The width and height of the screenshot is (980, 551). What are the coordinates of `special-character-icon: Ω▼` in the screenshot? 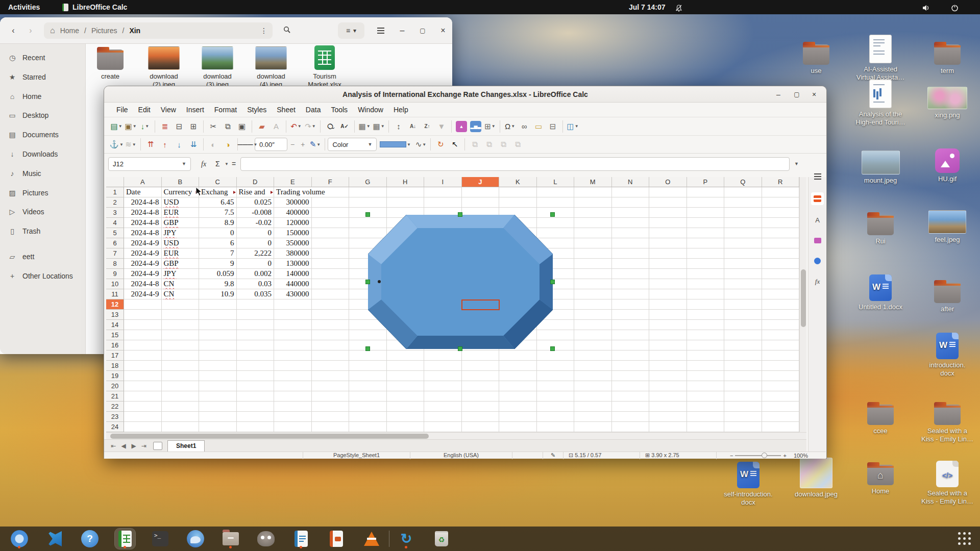 It's located at (510, 127).